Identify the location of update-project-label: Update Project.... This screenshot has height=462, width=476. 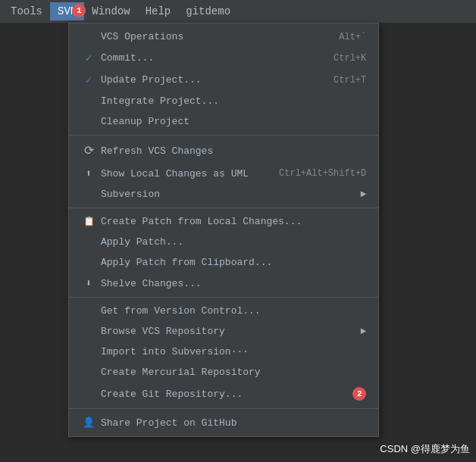
(202, 80).